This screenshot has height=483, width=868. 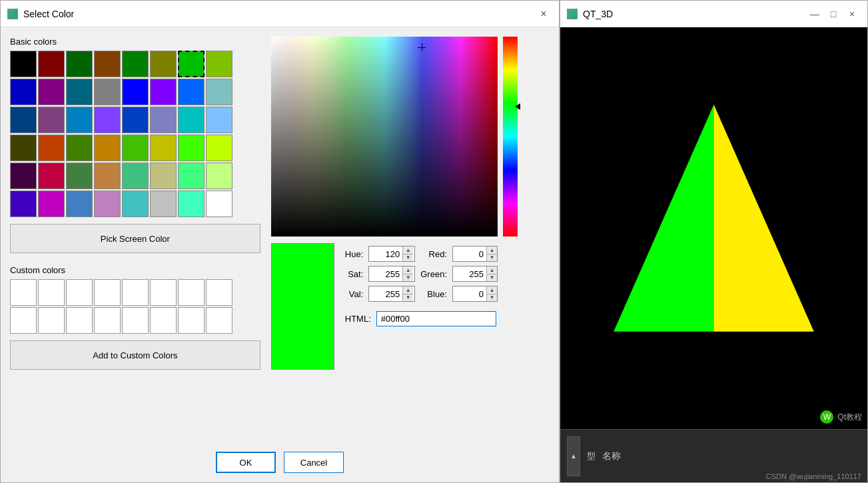 What do you see at coordinates (135, 239) in the screenshot?
I see `pick-screen-color-button: Pick Screen Color` at bounding box center [135, 239].